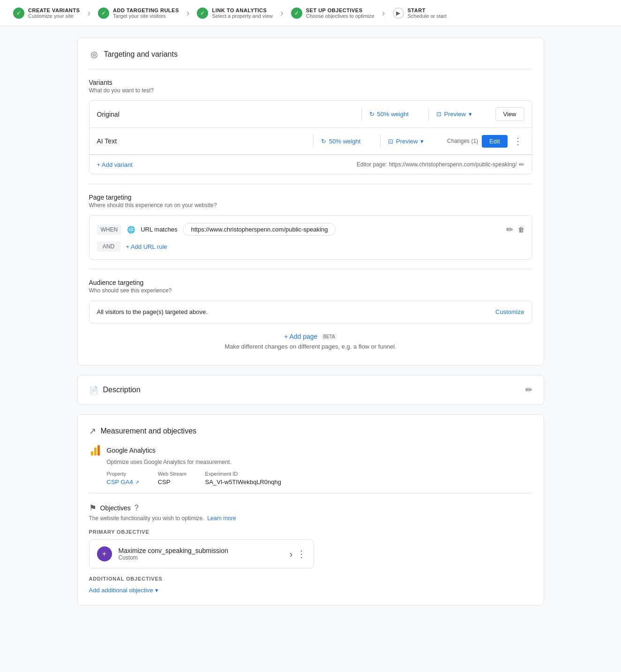 Image resolution: width=621 pixels, height=672 pixels. I want to click on nav-step-create-variants: CREATE VARIANTS Customize your site, so click(46, 13).